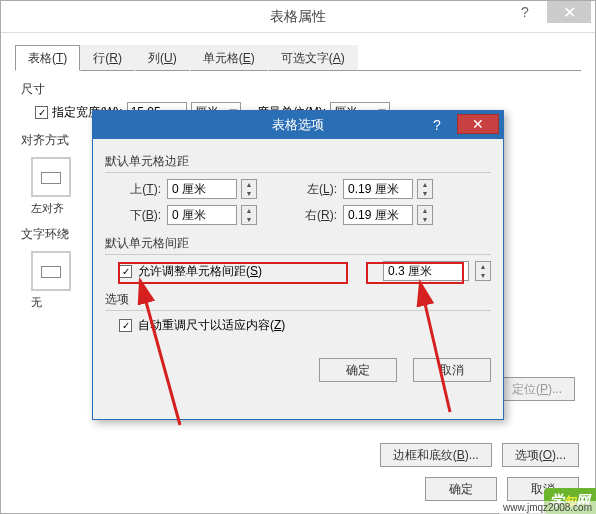 This screenshot has width=596, height=514. Describe the element at coordinates (249, 189) in the screenshot. I see `top-spinner: ▲▼` at that location.